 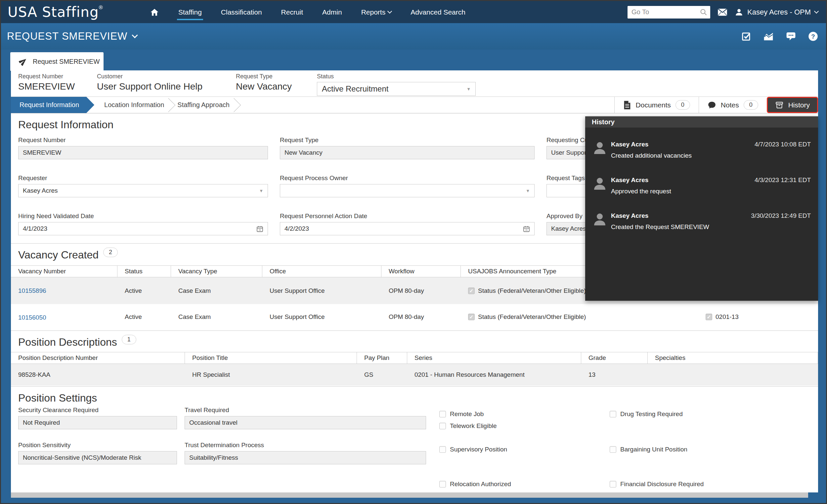 What do you see at coordinates (217, 271) in the screenshot?
I see `vacancy-col-header: Vacancy Type` at bounding box center [217, 271].